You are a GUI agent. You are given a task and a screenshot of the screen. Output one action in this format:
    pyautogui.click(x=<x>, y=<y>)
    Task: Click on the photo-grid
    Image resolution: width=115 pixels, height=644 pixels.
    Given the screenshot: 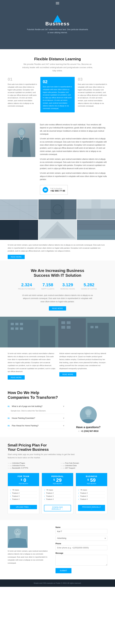 What is the action you would take?
    pyautogui.click(x=57, y=220)
    